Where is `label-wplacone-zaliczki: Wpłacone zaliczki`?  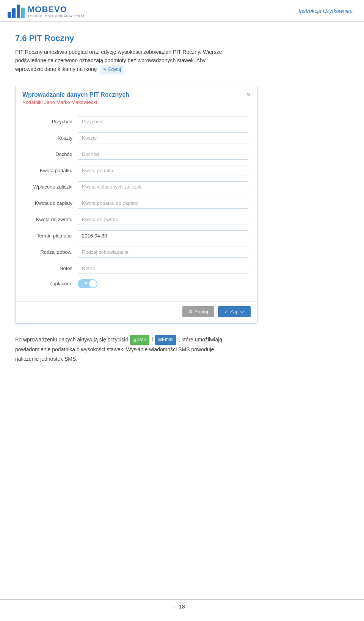
label-wplacone-zaliczki: Wpłacone zaliczki is located at coordinates (51, 187).